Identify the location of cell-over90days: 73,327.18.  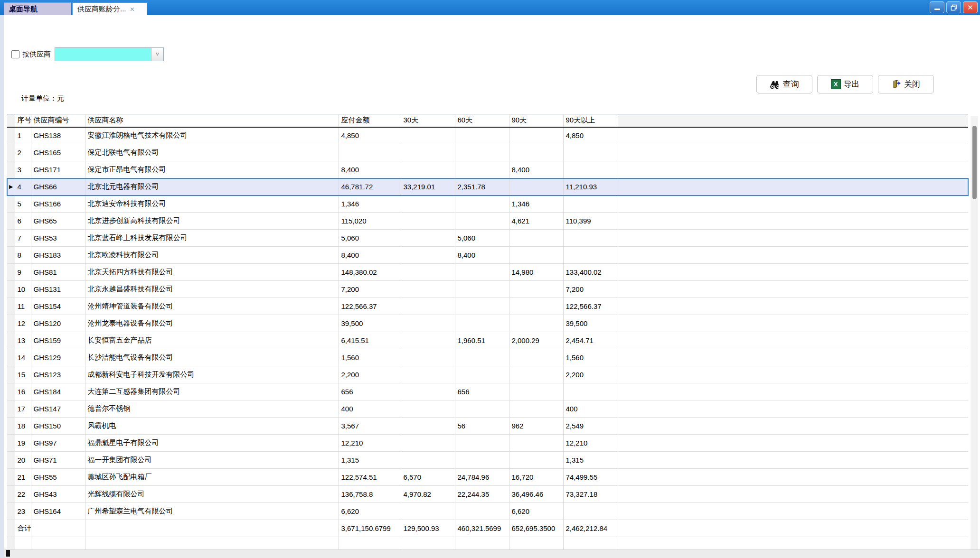
(591, 494).